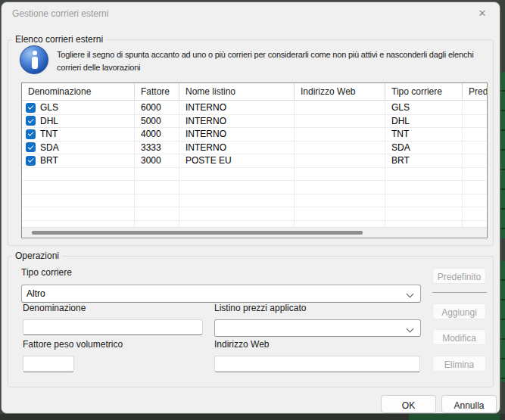 The height and width of the screenshot is (420, 505). What do you see at coordinates (251, 14) in the screenshot?
I see `title-bar: Gestione corrieri esterni ✕` at bounding box center [251, 14].